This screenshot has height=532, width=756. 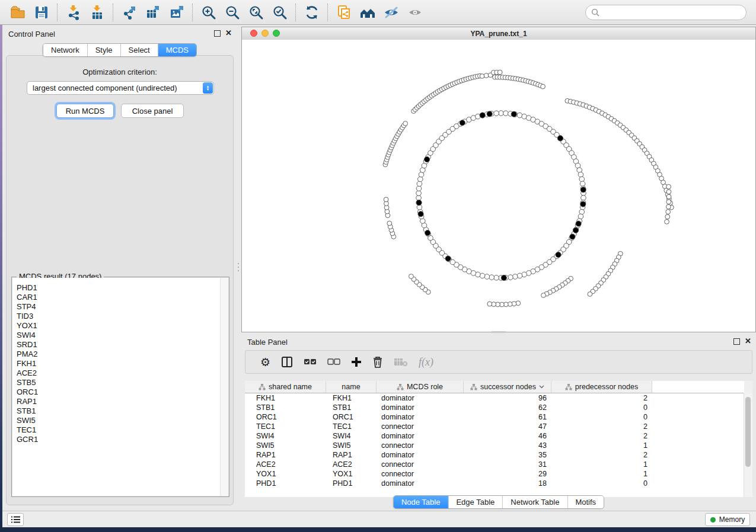 I want to click on table-cell: 2, so click(x=602, y=455).